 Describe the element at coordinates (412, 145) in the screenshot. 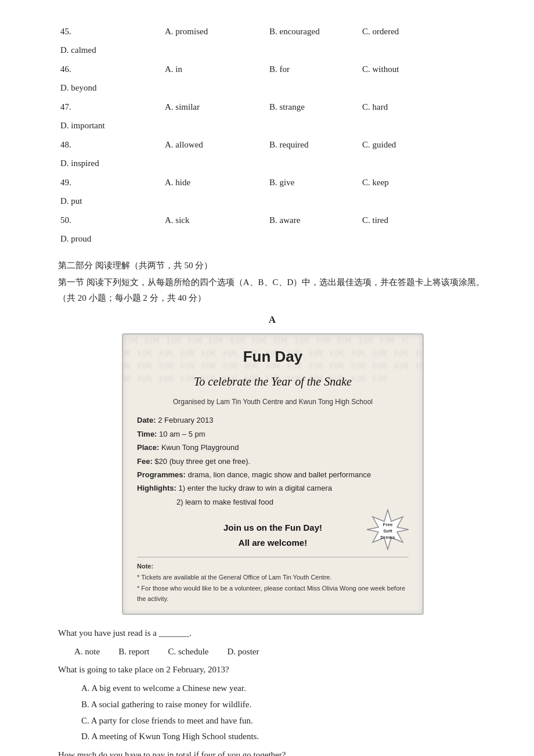

I see `q48-c: C. guided` at that location.